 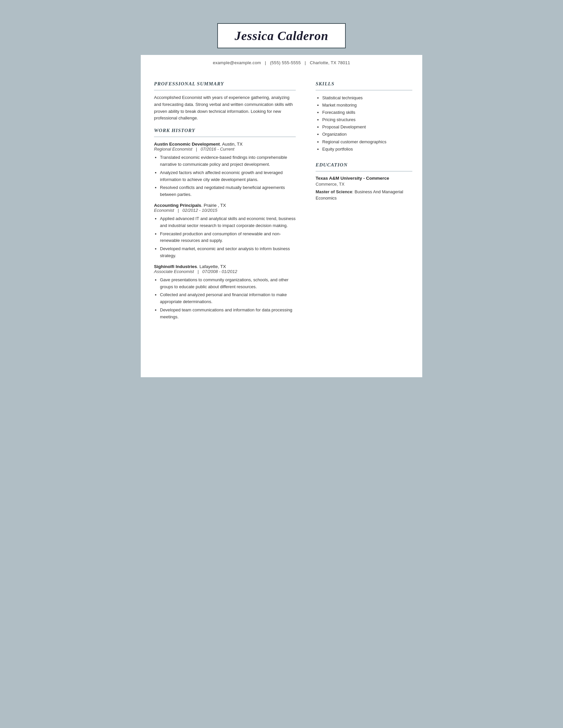 I want to click on header-band: Jessica Calderon, so click(x=282, y=34).